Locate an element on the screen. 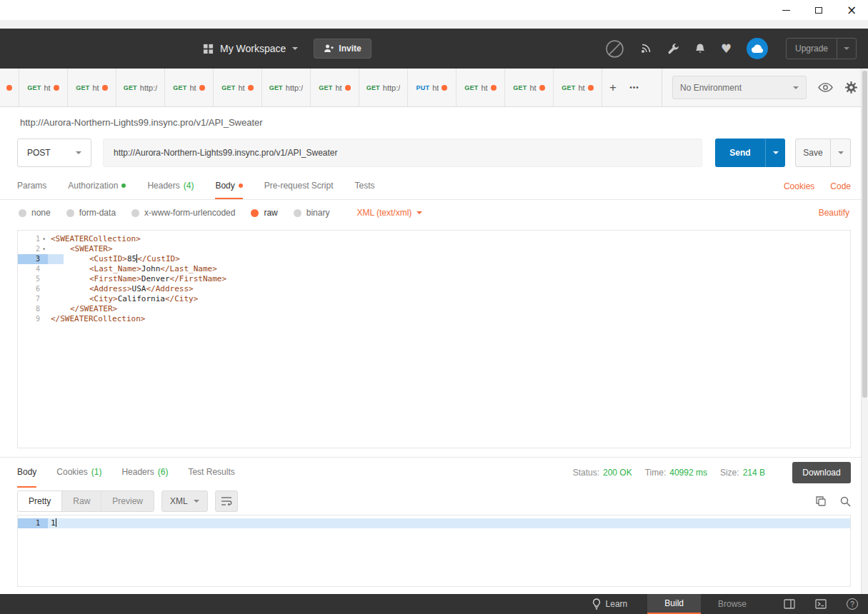 The height and width of the screenshot is (614, 868). maximize-icon is located at coordinates (819, 10).